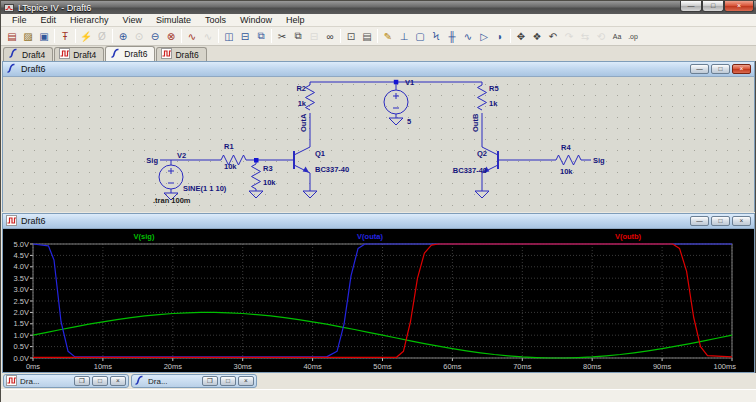 This screenshot has width=756, height=402. I want to click on waveform-minimize-button: —, so click(700, 221).